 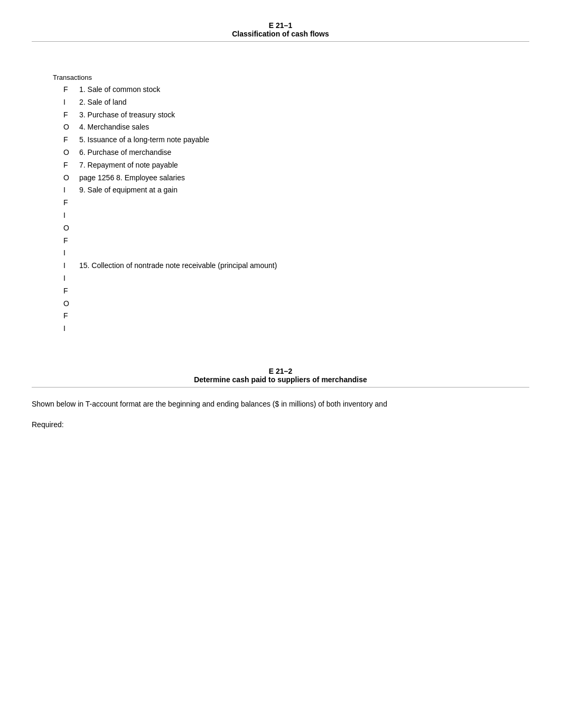 What do you see at coordinates (304, 178) in the screenshot?
I see `transaction-text: page 1256 8. Employee salaries` at bounding box center [304, 178].